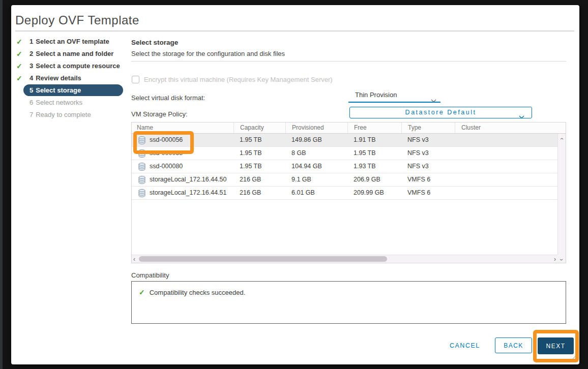  Describe the element at coordinates (59, 103) in the screenshot. I see `step-label: Select networks` at that location.